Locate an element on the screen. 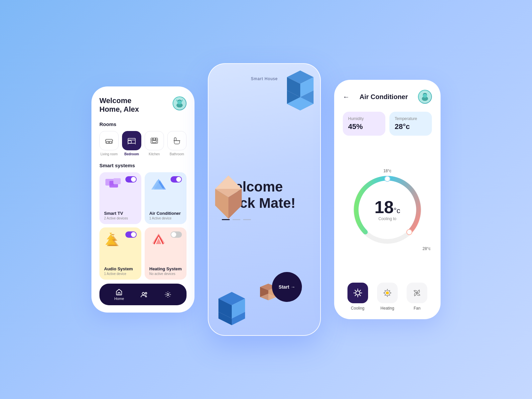  cooling-label: Cooling is located at coordinates (358, 308).